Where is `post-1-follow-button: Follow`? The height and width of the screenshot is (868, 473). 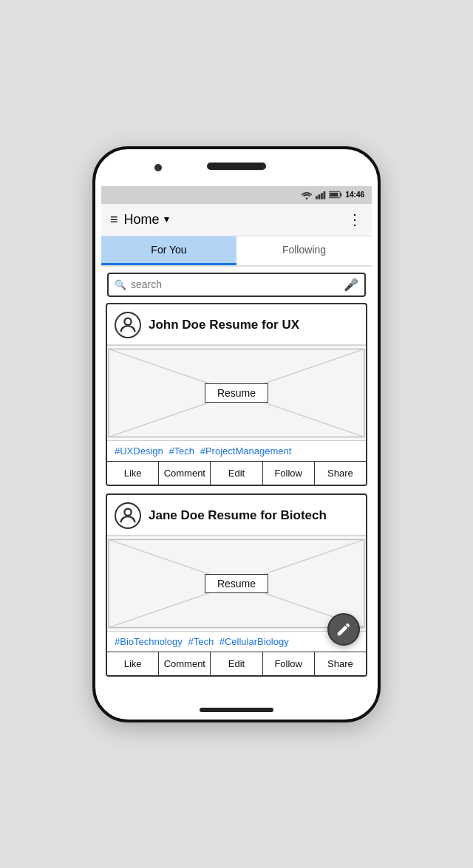 post-1-follow-button: Follow is located at coordinates (289, 473).